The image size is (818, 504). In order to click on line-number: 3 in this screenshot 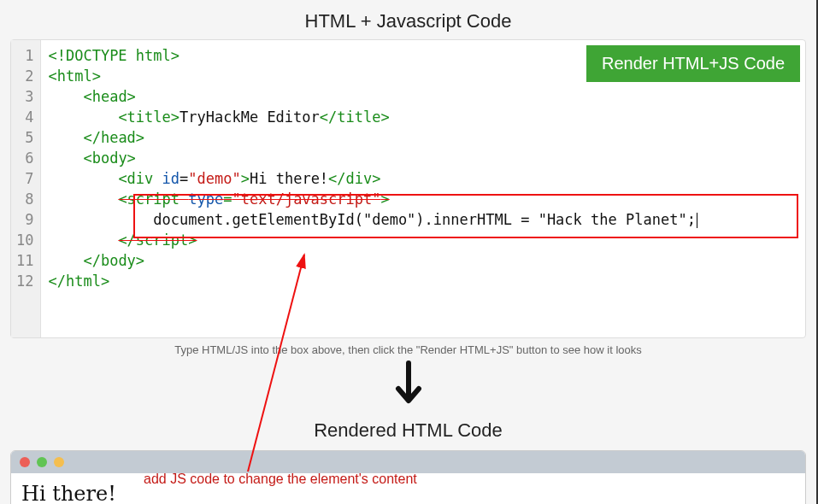, I will do `click(26, 97)`.